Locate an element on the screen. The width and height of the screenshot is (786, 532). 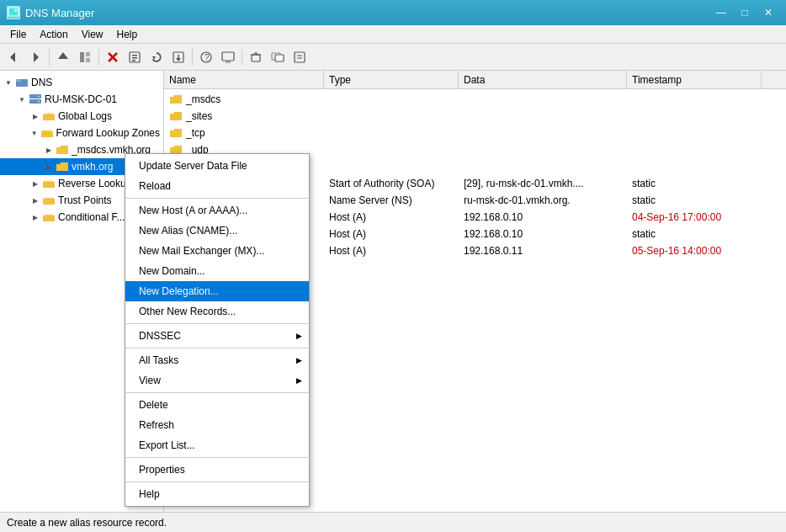
ctx-new-mail: New Mail Exchanger (MX)... is located at coordinates (217, 251).